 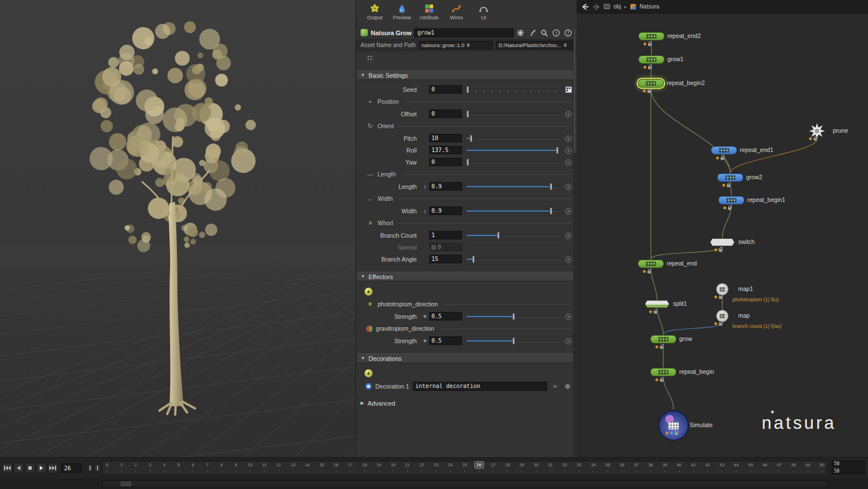 I want to click on frame-tick-28: 28, so click(x=507, y=465).